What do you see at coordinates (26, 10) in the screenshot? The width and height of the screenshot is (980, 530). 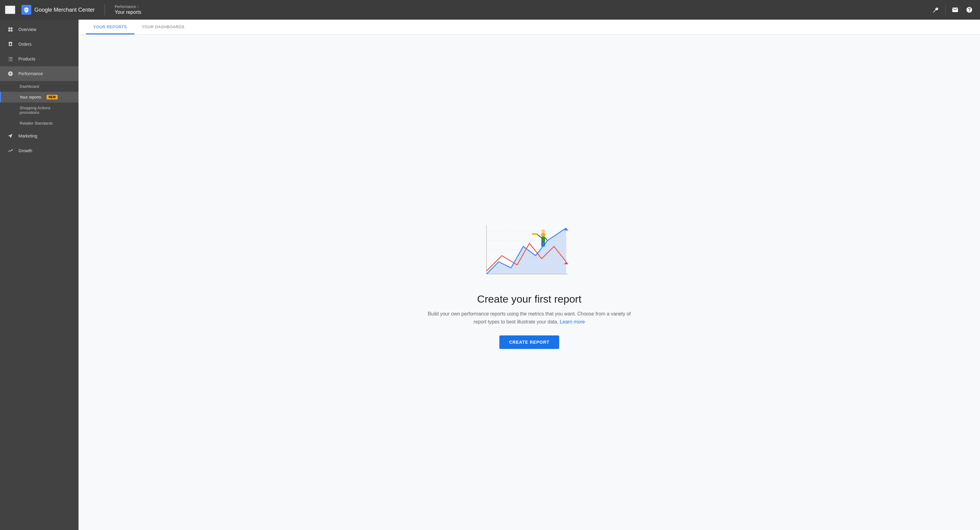 I see `google-merchant-logo` at bounding box center [26, 10].